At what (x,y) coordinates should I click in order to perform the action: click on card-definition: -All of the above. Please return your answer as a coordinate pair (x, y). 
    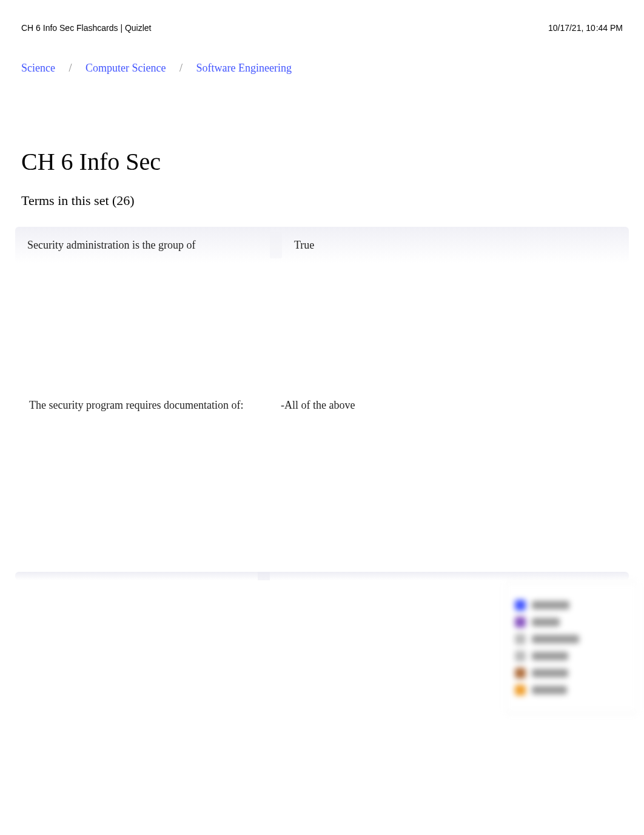
    Looking at the image, I should click on (318, 405).